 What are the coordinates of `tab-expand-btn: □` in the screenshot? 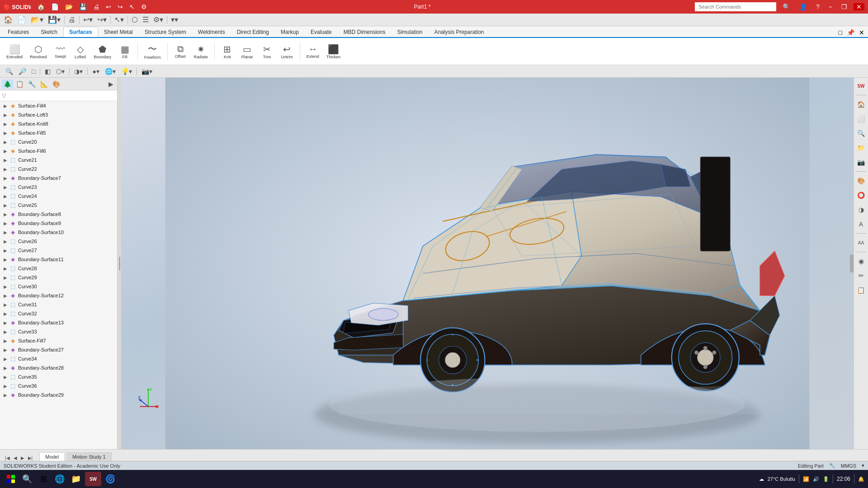 It's located at (840, 33).